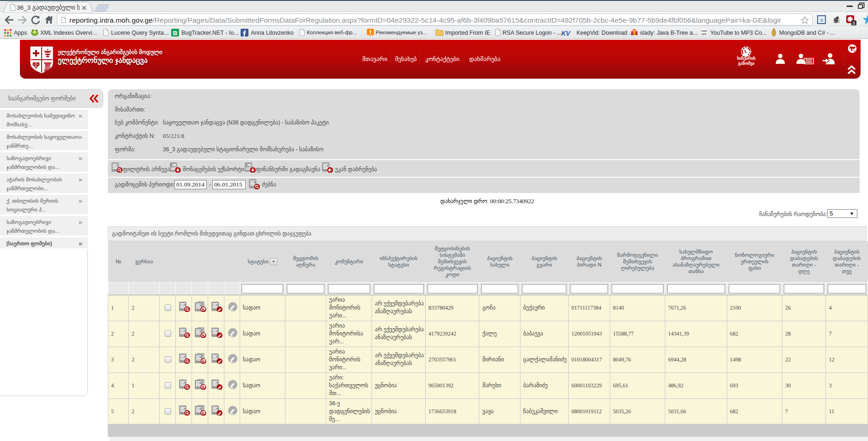 This screenshot has height=441, width=868. Describe the element at coordinates (854, 23) in the screenshot. I see `svg-text: 1` at that location.